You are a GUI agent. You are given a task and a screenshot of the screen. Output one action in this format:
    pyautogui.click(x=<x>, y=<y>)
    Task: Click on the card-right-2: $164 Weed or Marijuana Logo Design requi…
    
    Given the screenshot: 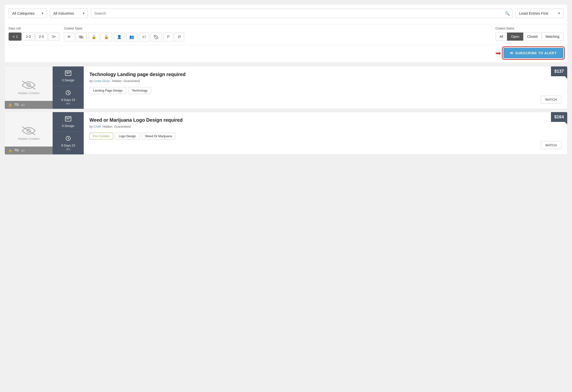 What is the action you would take?
    pyautogui.click(x=325, y=133)
    